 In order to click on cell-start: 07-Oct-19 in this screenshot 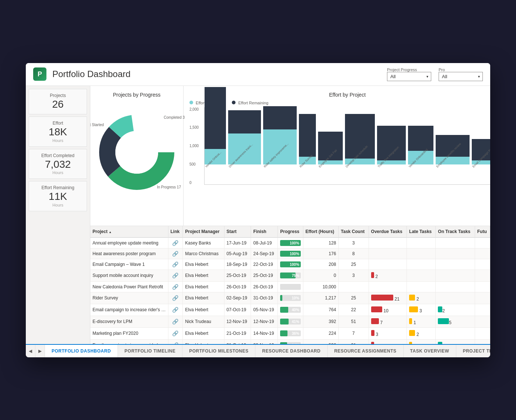, I will do `click(237, 310)`.